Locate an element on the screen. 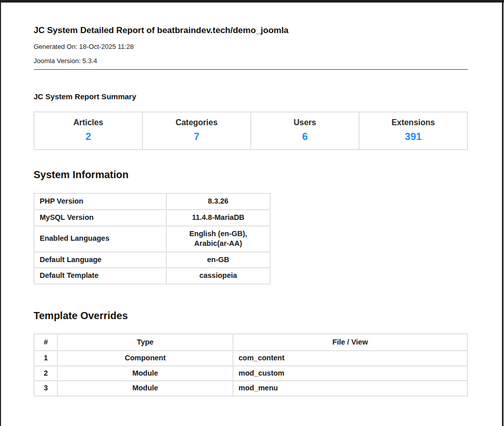  summary-heading: JC System Report Summary is located at coordinates (251, 97).